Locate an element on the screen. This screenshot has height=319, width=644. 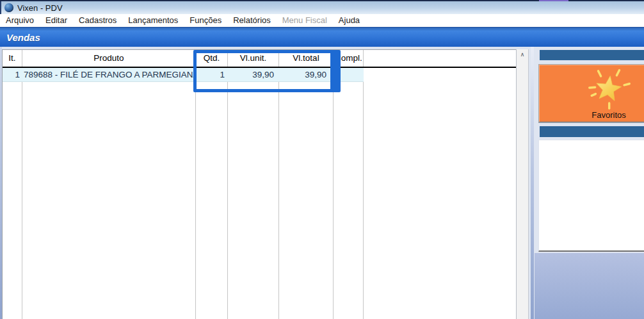
column-header-it: It. is located at coordinates (12, 58).